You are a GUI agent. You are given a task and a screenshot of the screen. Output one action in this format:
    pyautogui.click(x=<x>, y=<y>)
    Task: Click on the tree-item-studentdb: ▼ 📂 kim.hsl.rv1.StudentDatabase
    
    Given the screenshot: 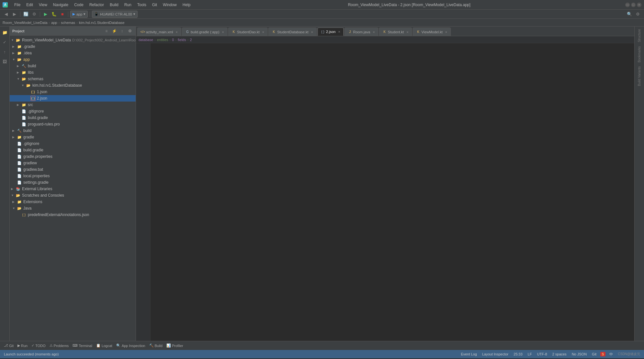 What is the action you would take?
    pyautogui.click(x=72, y=85)
    